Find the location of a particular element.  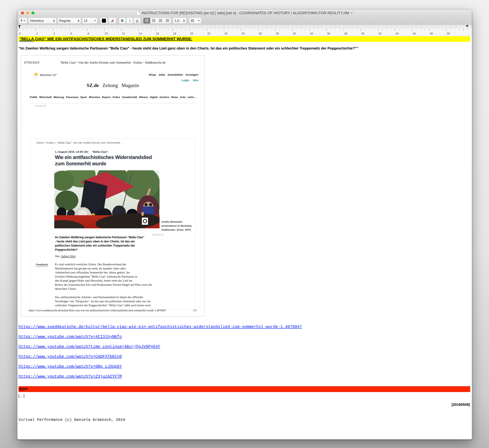

ruler-number: 14 is located at coordinates (140, 33).